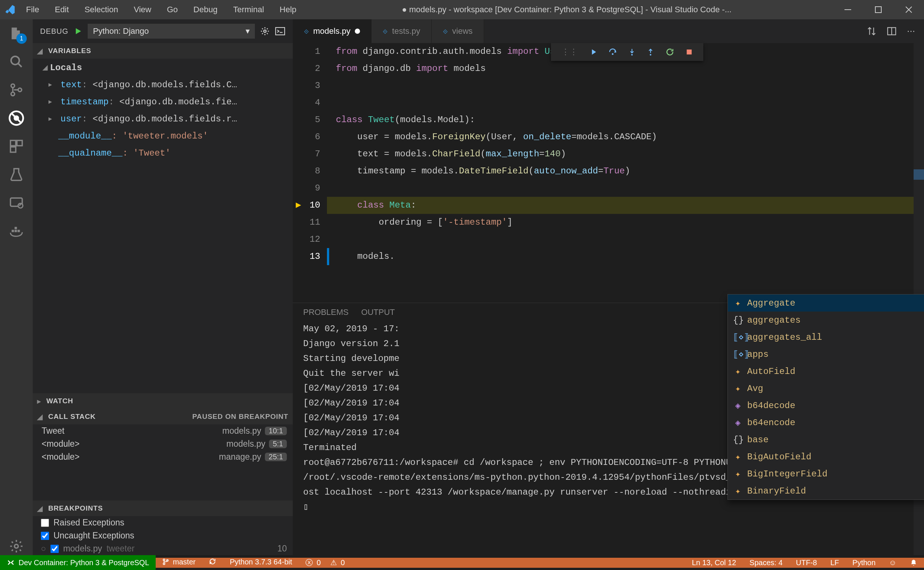  Describe the element at coordinates (826, 337) in the screenshot. I see `suggest-item: ⟦⋄⟧aggregates_all` at that location.